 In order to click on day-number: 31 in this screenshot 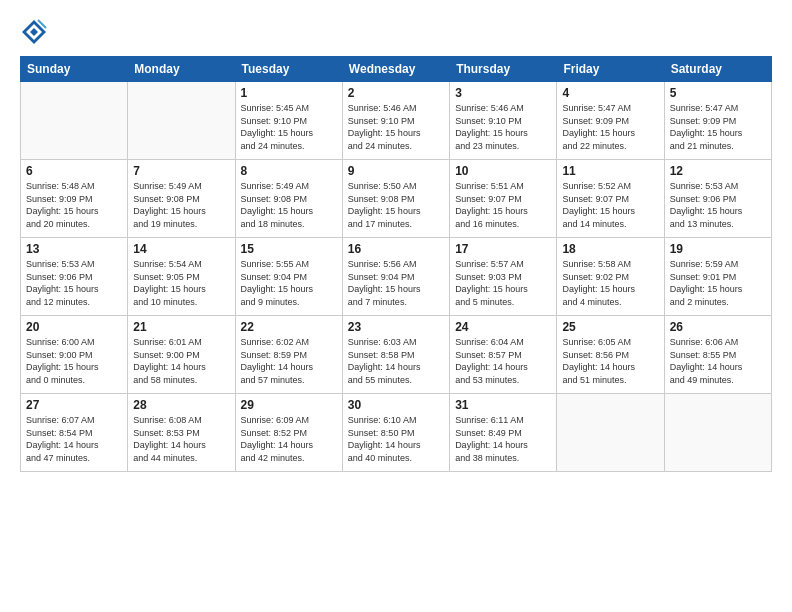, I will do `click(503, 405)`.